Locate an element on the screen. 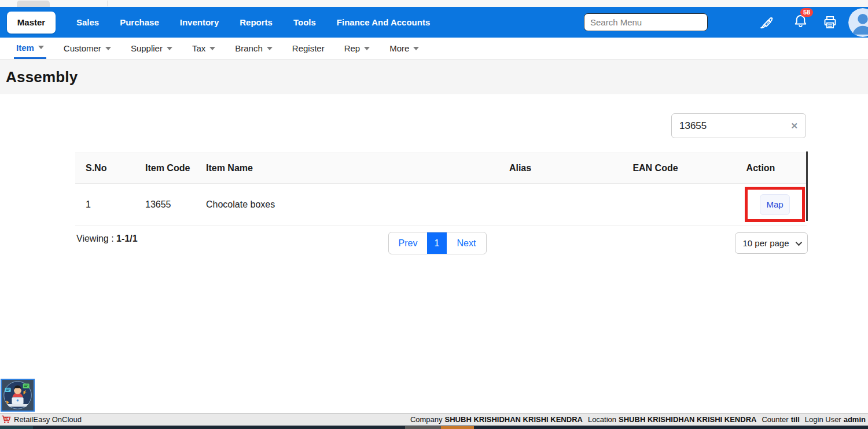 The height and width of the screenshot is (429, 868). subnav-label: Branch is located at coordinates (249, 49).